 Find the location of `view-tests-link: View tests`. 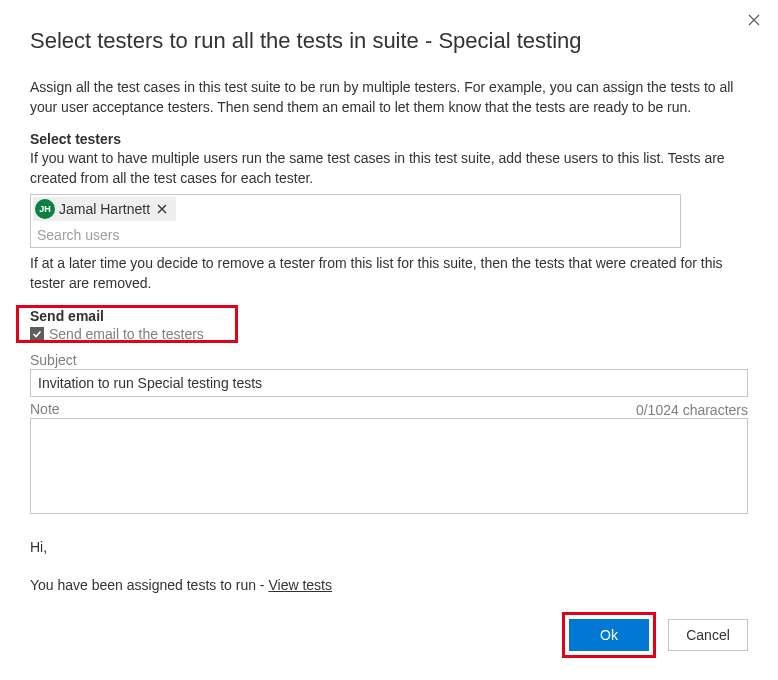

view-tests-link: View tests is located at coordinates (300, 585).